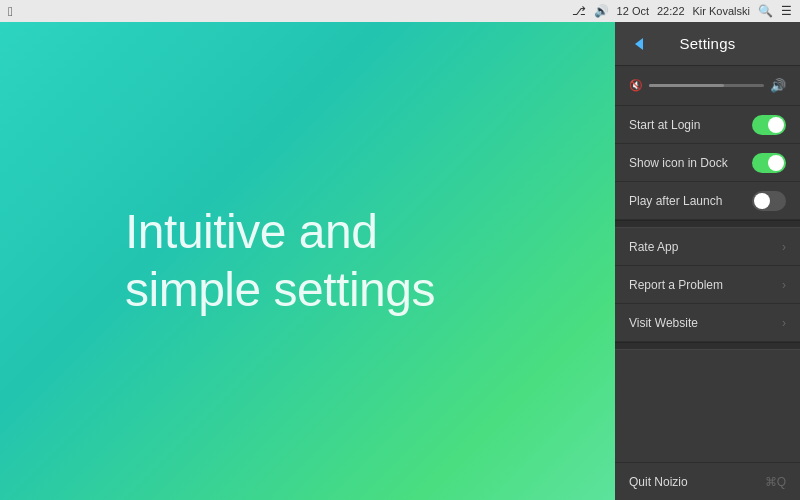 The image size is (800, 500). I want to click on start-at-login-toggle-knob, so click(776, 125).